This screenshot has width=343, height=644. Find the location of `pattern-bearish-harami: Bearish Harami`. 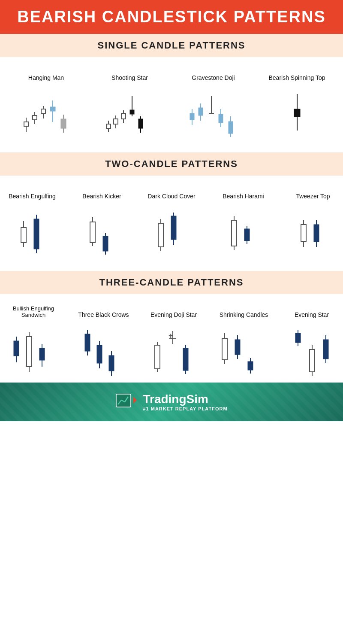

pattern-bearish-harami: Bearish Harami is located at coordinates (244, 222).